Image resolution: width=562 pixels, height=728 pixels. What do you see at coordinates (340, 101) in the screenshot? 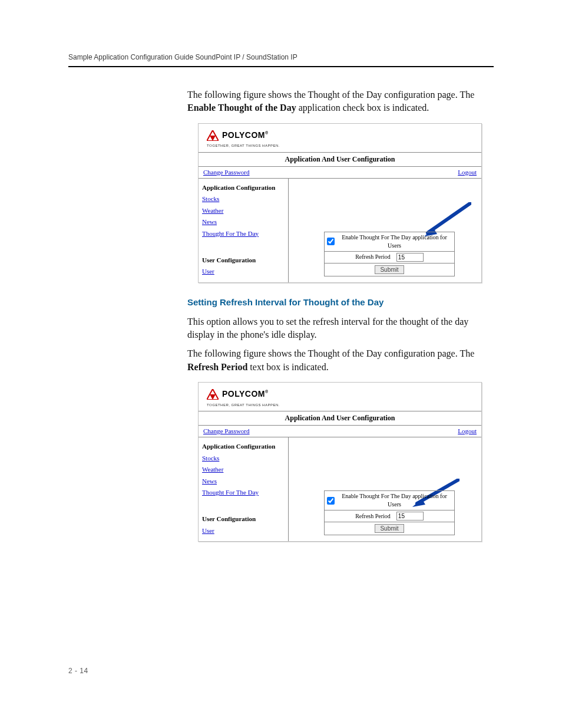
I see `intro-paragraph: The following figure shows the Thought o…` at bounding box center [340, 101].